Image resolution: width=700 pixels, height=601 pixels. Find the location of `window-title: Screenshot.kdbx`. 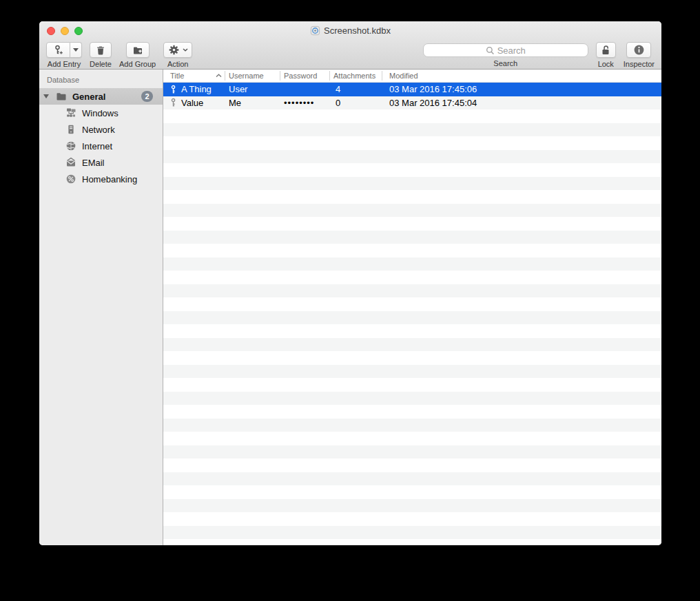

window-title: Screenshot.kdbx is located at coordinates (357, 30).